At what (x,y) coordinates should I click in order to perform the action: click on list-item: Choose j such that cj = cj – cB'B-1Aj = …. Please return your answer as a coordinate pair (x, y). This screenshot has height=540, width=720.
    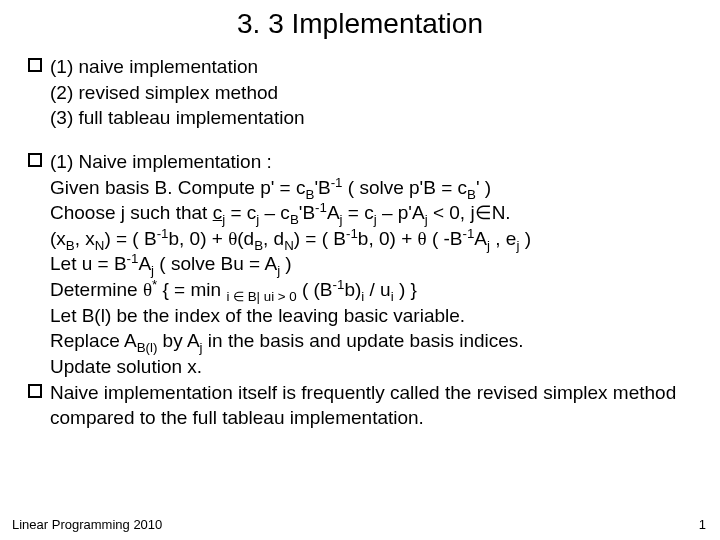
    Looking at the image, I should click on (360, 213).